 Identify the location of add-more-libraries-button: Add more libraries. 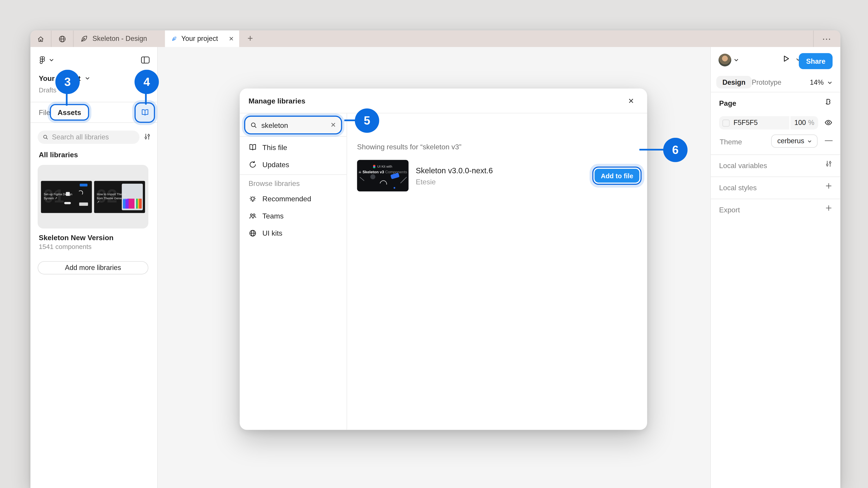
(93, 268).